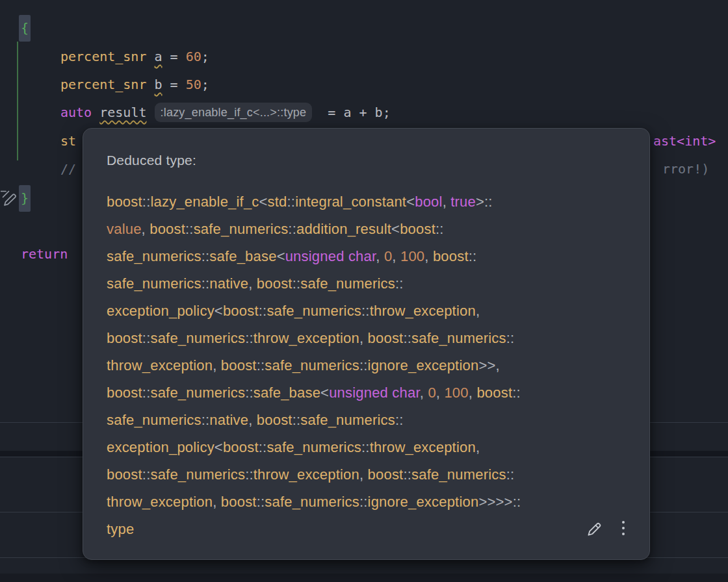 The width and height of the screenshot is (728, 582). What do you see at coordinates (205, 57) in the screenshot?
I see `code-token: ;` at bounding box center [205, 57].